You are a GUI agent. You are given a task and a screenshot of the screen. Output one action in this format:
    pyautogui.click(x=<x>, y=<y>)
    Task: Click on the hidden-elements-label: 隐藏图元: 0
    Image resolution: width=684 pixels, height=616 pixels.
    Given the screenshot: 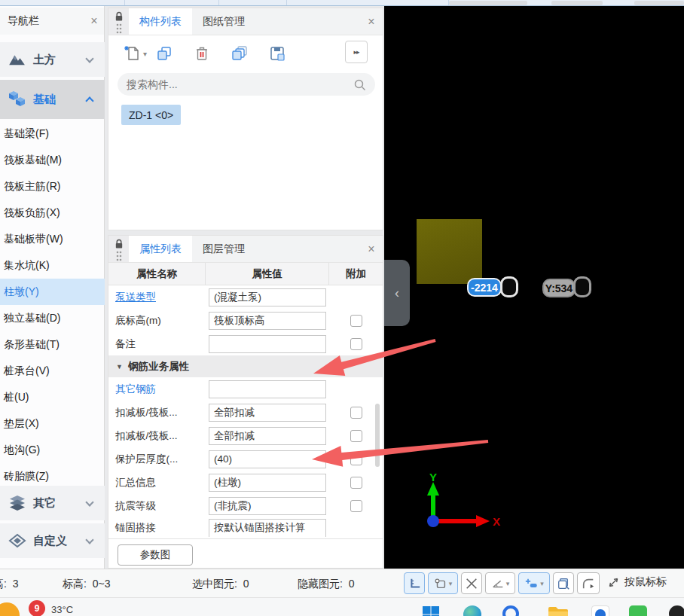 What is the action you would take?
    pyautogui.click(x=325, y=584)
    